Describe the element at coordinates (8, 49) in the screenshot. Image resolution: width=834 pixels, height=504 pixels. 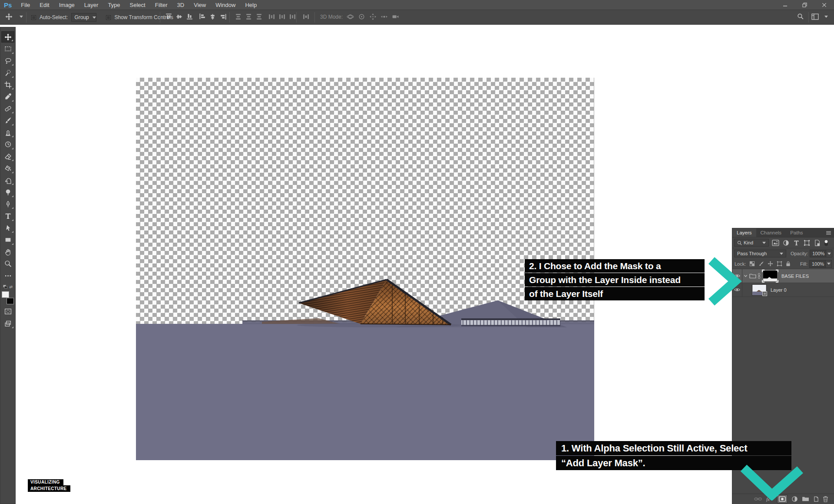
I see `rectangular-marquee-tool` at that location.